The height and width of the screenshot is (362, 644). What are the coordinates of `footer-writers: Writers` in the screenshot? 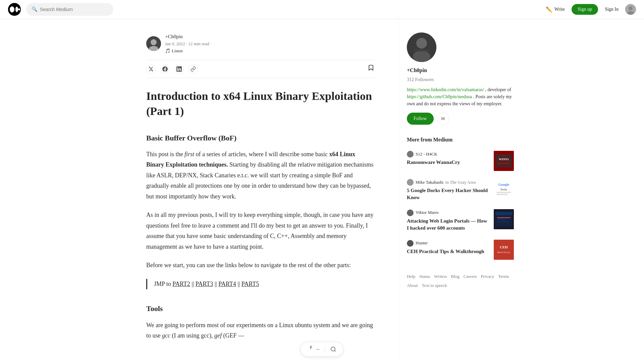 It's located at (440, 277).